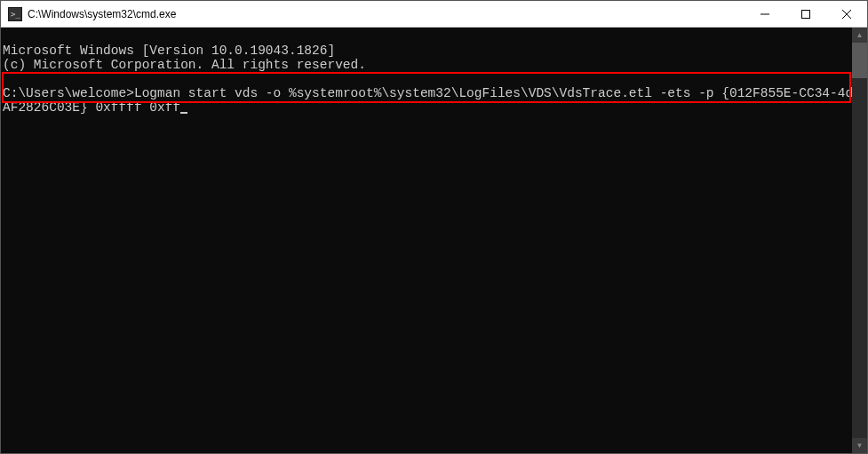  I want to click on titlebar: >_ C:\Windows\system32\cmd.exe, so click(434, 14).